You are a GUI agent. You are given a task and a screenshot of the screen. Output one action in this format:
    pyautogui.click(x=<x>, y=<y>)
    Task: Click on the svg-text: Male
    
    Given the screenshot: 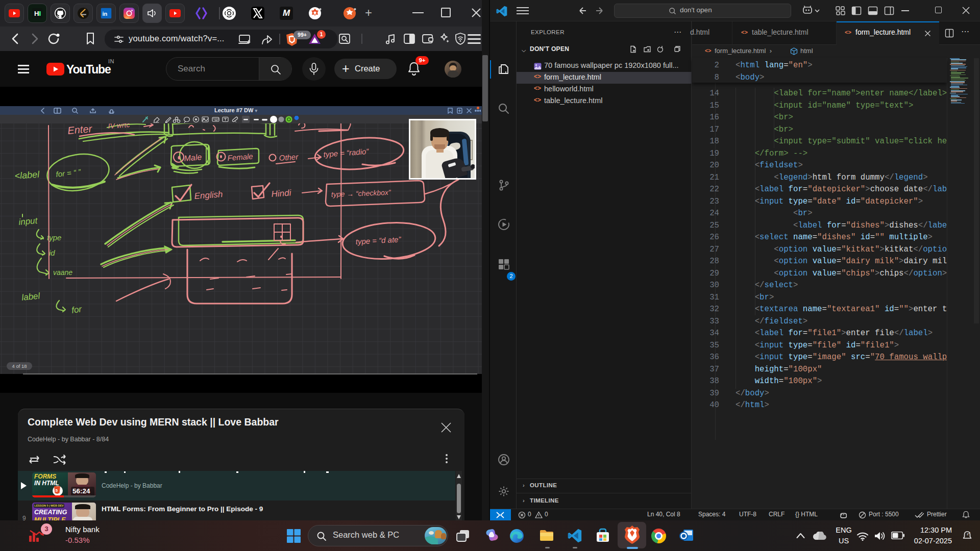 What is the action you would take?
    pyautogui.click(x=193, y=158)
    